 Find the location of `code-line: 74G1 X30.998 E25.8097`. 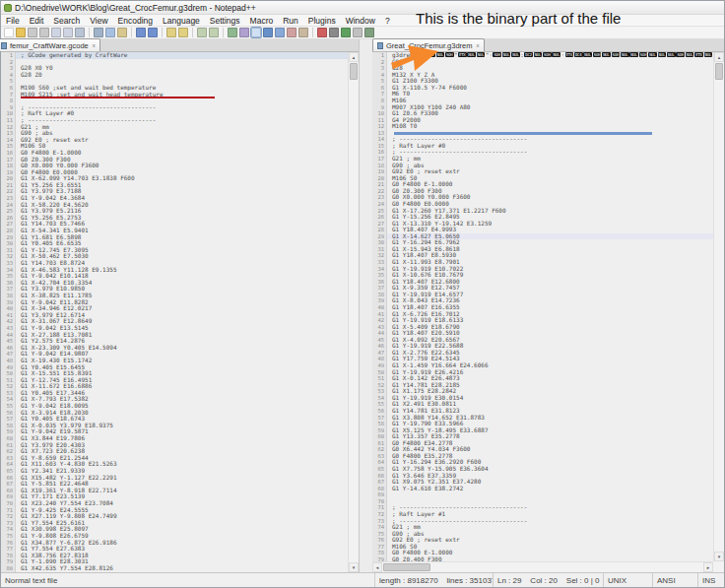

code-line: 74G1 X30.998 E25.8097 is located at coordinates (174, 530).